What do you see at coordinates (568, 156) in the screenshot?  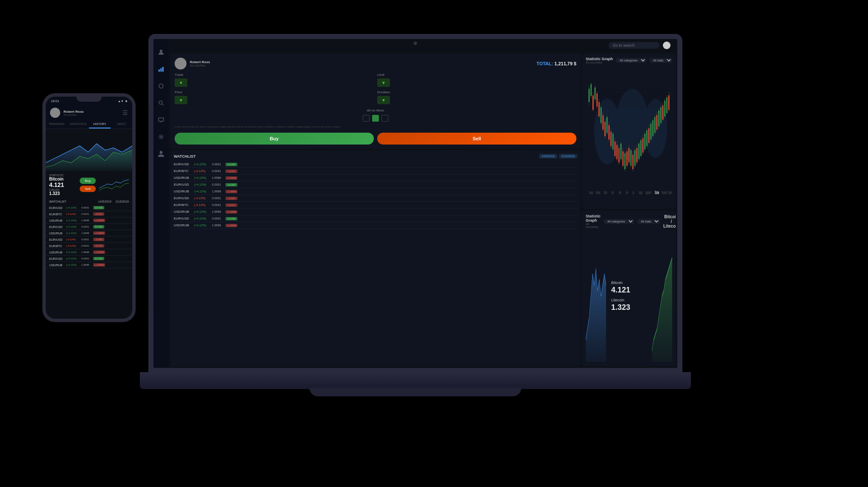 I see `watchlist-date2: 21/3/2019` at bounding box center [568, 156].